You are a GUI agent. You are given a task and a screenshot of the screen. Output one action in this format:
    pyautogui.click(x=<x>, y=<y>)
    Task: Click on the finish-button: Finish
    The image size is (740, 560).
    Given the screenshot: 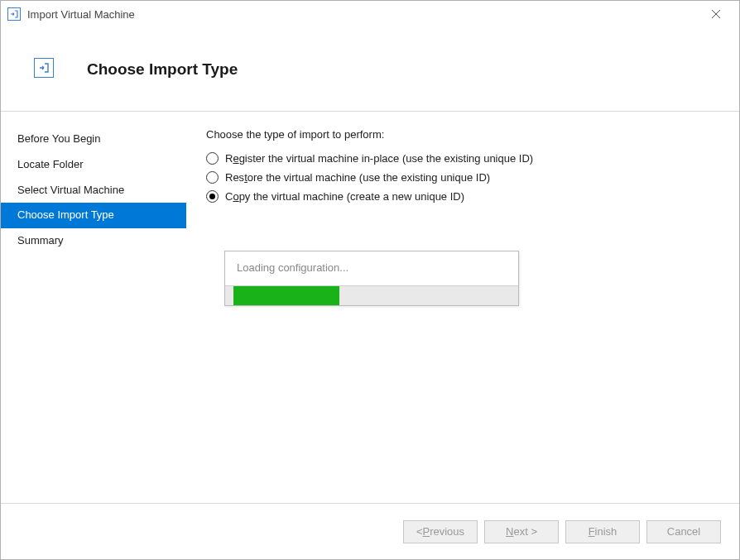 What is the action you would take?
    pyautogui.click(x=603, y=532)
    